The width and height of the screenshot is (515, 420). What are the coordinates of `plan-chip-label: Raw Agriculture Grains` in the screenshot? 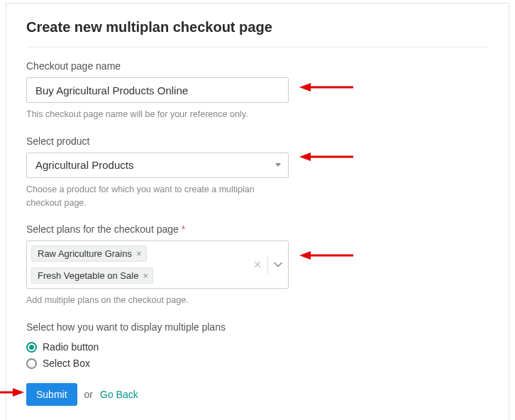 It's located at (85, 254).